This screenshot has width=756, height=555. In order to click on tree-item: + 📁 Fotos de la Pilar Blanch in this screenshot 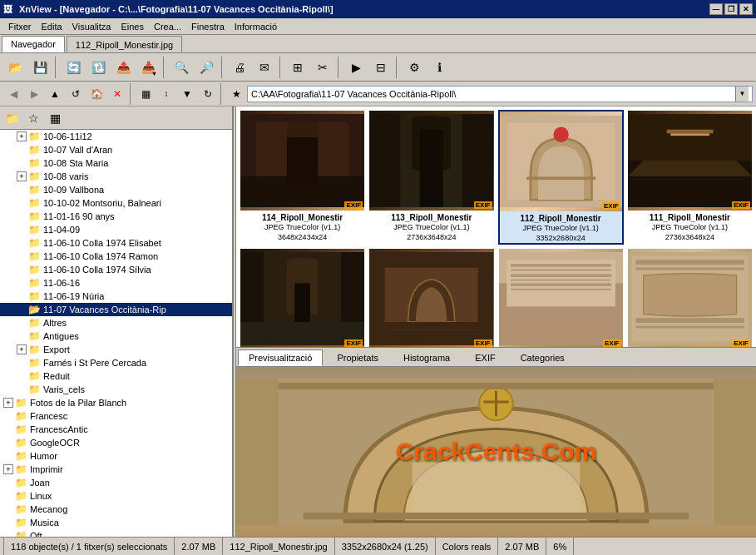, I will do `click(116, 403)`.